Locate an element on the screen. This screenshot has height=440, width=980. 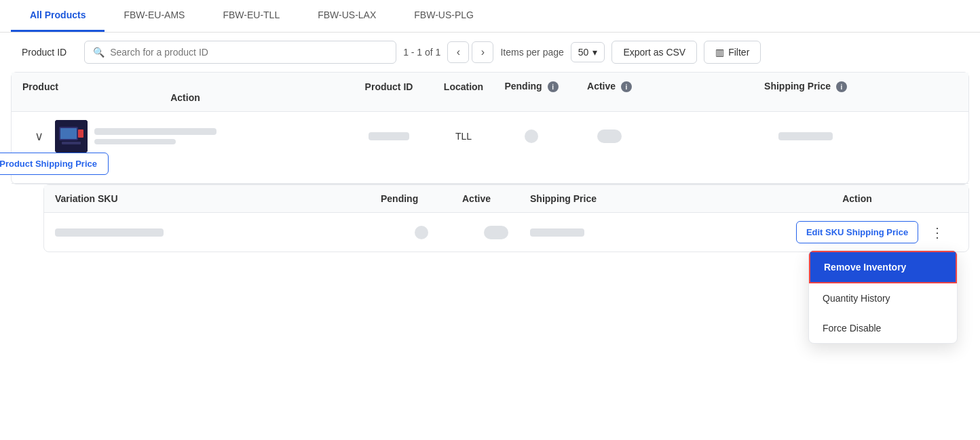
edit-sku-shipping-price-button: Edit SKU Shipping Price is located at coordinates (857, 232).